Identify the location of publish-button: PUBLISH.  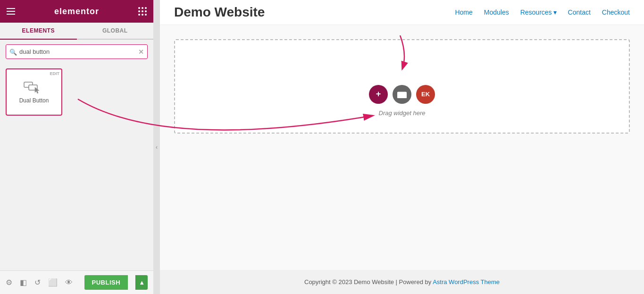
(107, 282).